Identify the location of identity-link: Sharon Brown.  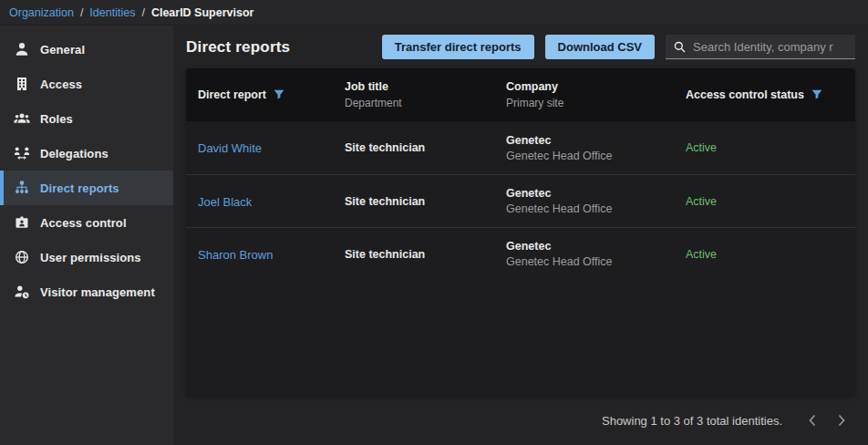
(235, 255).